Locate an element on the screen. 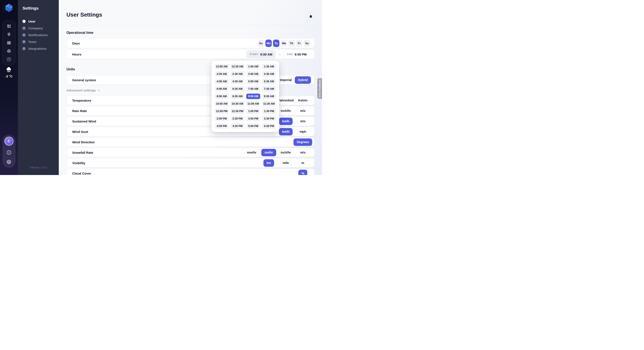  time-option-11-30-am: 11:30 AM is located at coordinates (269, 104).